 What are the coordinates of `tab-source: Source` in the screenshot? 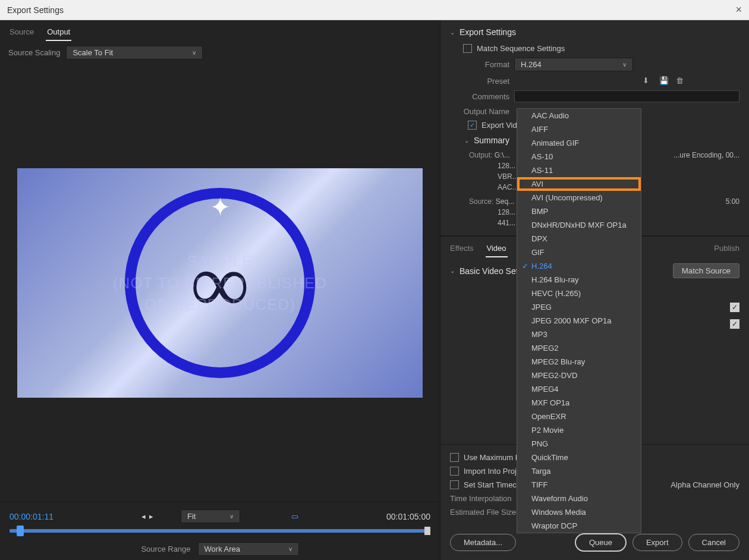 It's located at (21, 33).